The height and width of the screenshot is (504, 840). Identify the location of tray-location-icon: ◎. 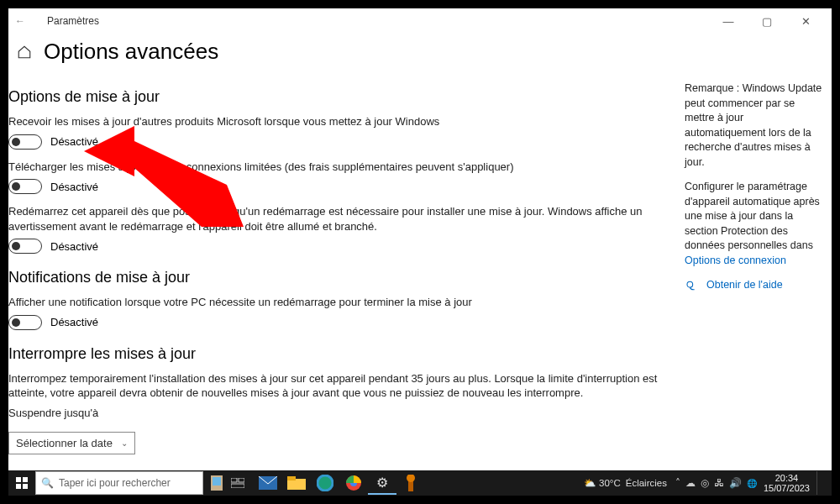
(705, 483).